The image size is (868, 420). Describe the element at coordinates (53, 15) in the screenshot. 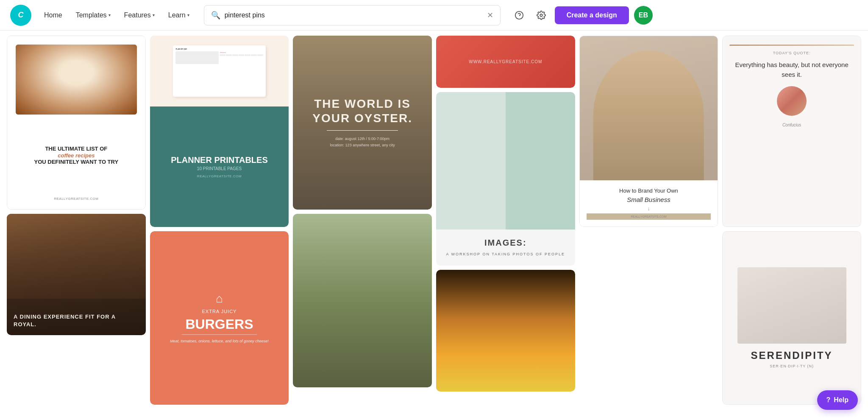

I see `nav-home-label: Home` at that location.